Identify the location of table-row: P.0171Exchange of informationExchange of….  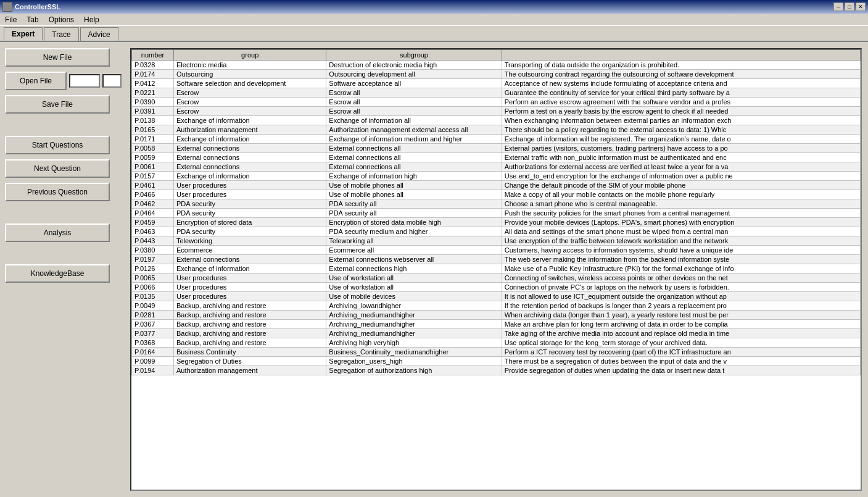
(496, 140).